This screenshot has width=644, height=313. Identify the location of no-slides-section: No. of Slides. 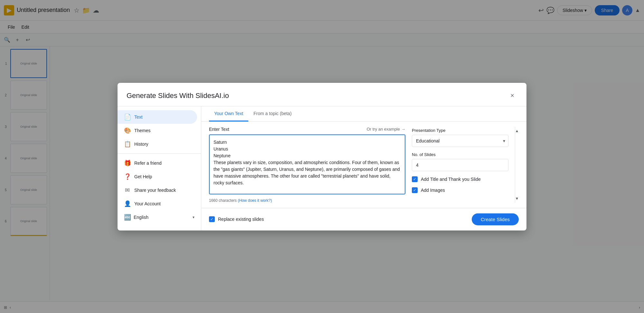
(460, 162).